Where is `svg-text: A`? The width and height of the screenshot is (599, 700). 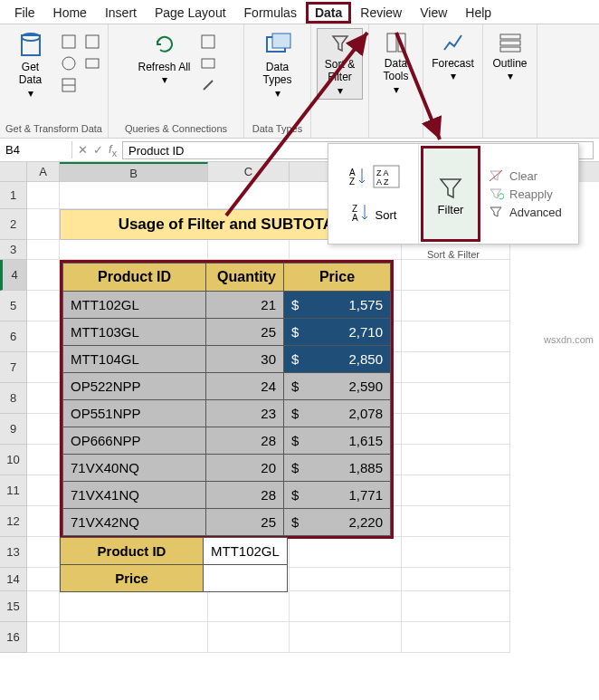 svg-text: A is located at coordinates (355, 217).